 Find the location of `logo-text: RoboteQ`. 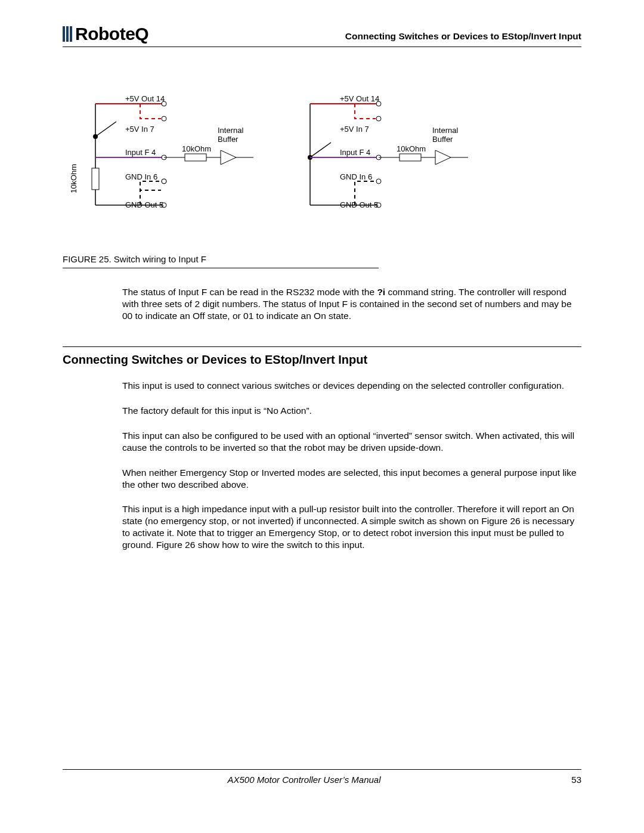

logo-text: RoboteQ is located at coordinates (112, 34).